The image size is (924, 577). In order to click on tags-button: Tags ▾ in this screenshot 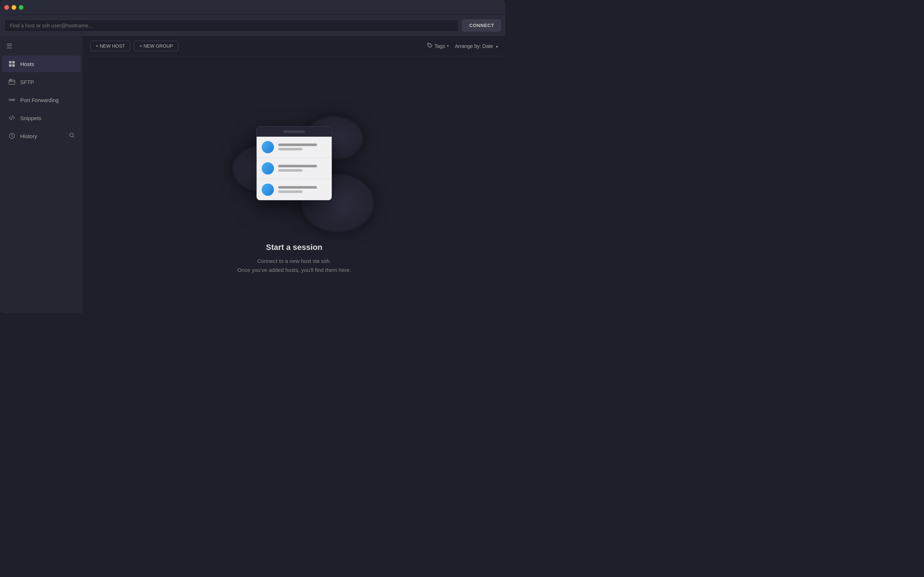, I will do `click(438, 46)`.